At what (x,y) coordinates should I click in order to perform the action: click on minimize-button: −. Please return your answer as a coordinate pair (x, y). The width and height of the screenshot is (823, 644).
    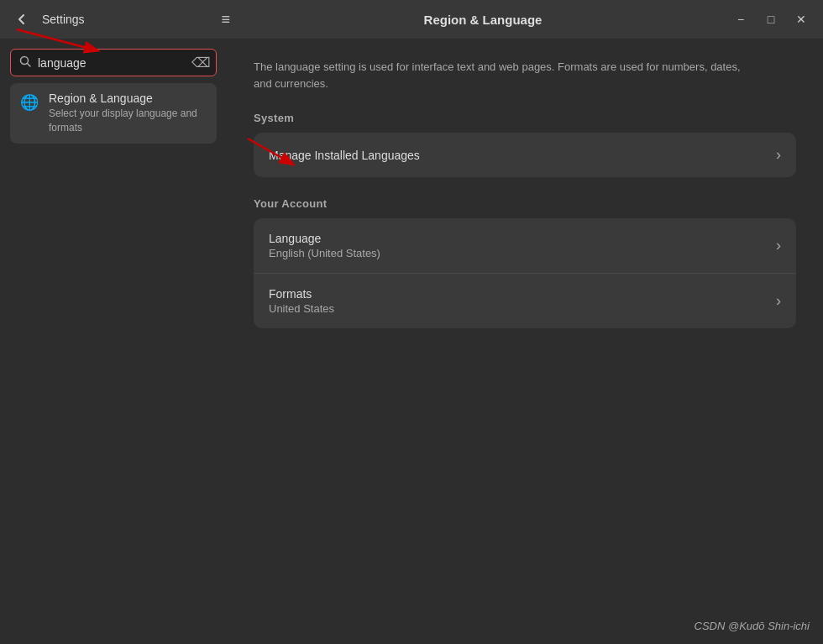
    Looking at the image, I should click on (741, 19).